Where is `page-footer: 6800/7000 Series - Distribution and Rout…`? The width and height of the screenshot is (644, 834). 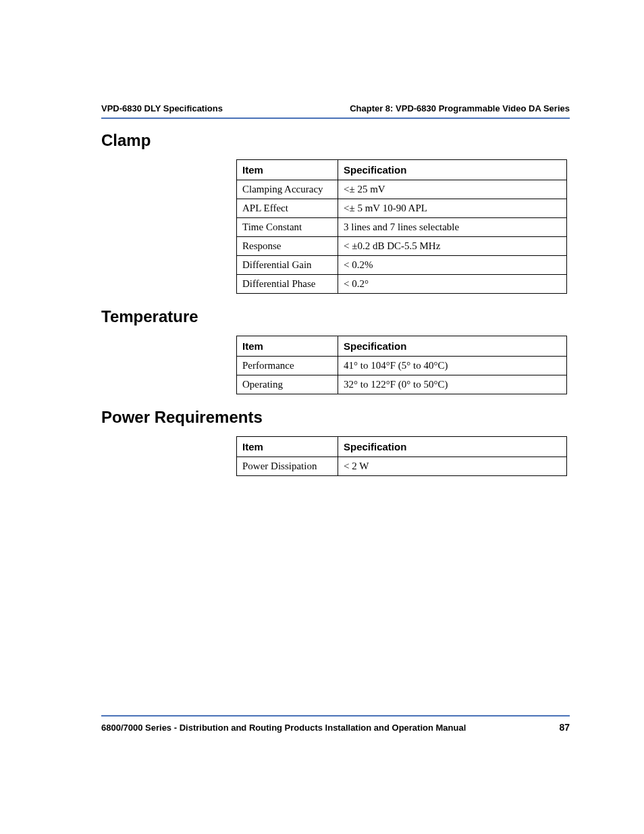 page-footer: 6800/7000 Series - Distribution and Rout… is located at coordinates (336, 724).